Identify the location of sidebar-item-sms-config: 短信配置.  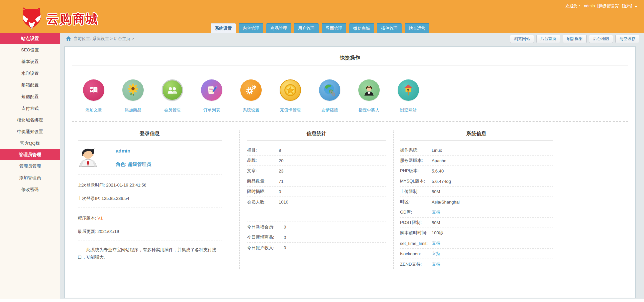
(30, 97).